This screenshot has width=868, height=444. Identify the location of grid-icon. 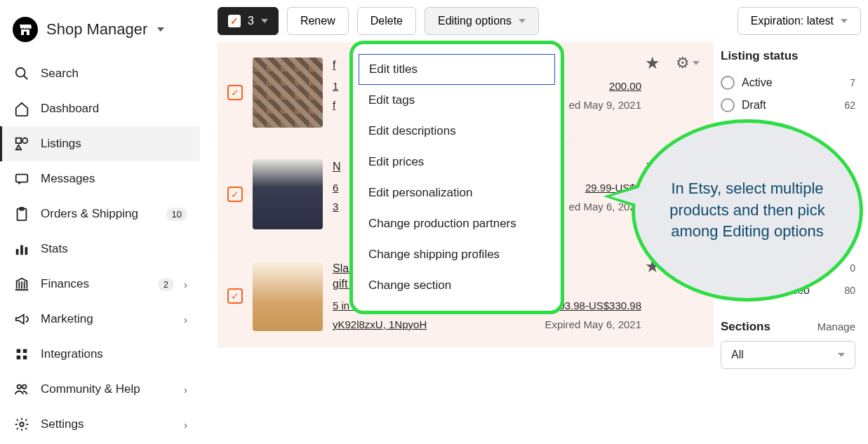
(22, 354).